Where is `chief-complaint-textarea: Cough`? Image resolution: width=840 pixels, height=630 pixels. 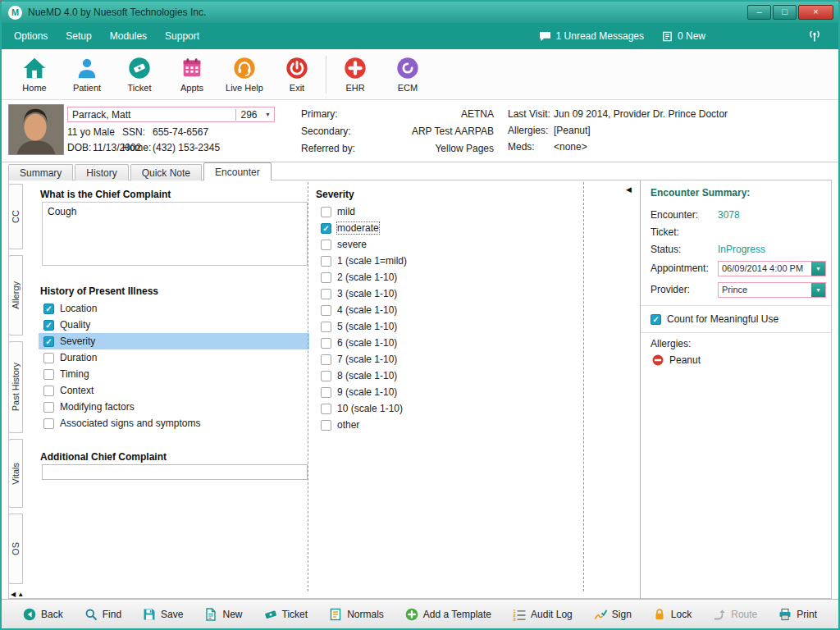 chief-complaint-textarea: Cough is located at coordinates (175, 234).